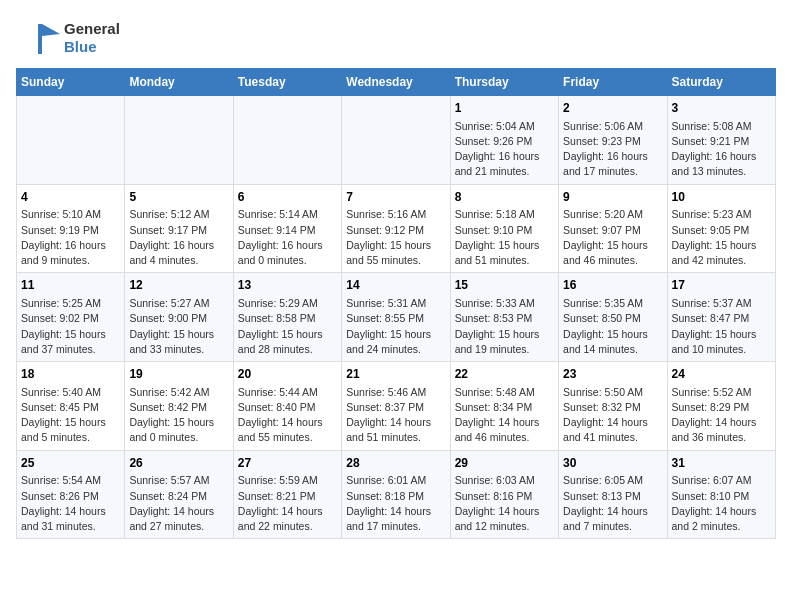 The height and width of the screenshot is (612, 792). I want to click on day-number: 18, so click(70, 374).